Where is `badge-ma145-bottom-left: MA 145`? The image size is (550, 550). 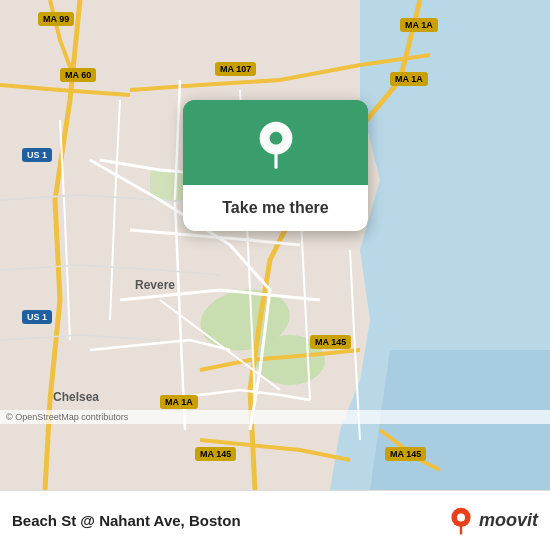
badge-ma145-bottom-left: MA 145 is located at coordinates (216, 454).